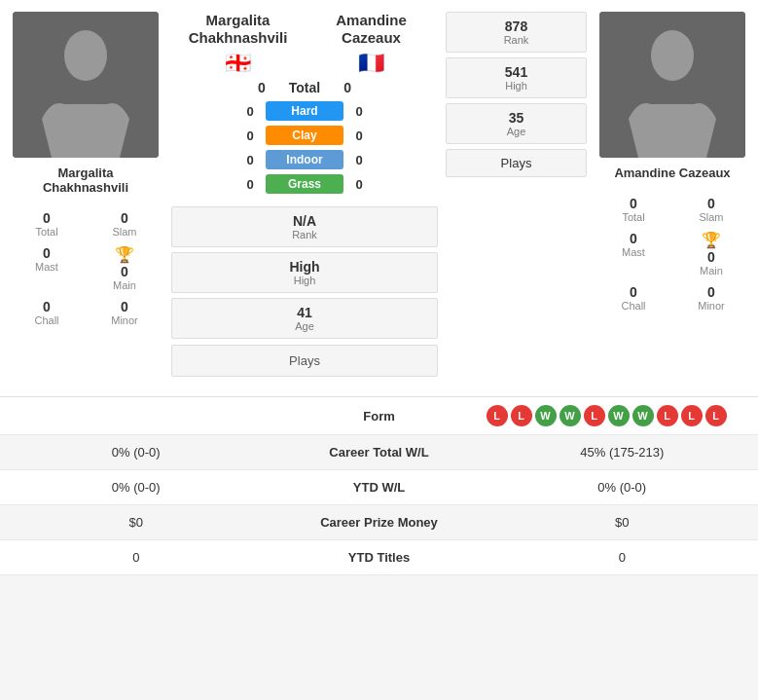  What do you see at coordinates (305, 111) in the screenshot?
I see `hard-badge: Hard` at bounding box center [305, 111].